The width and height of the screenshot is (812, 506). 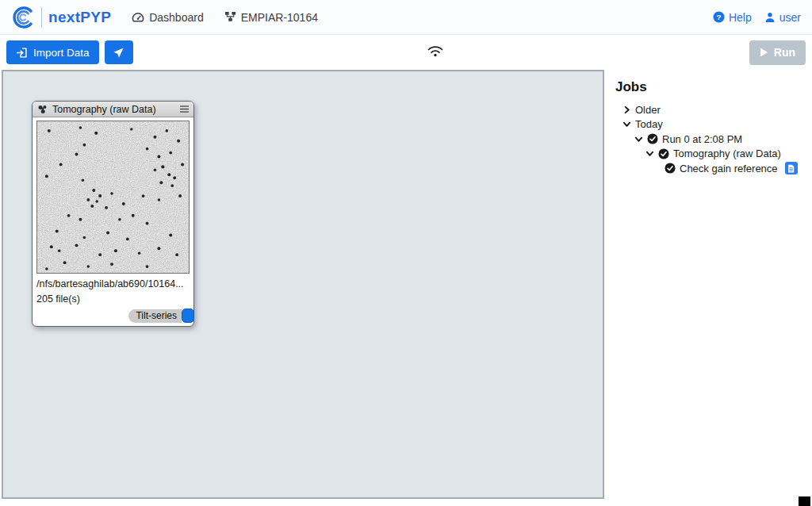 What do you see at coordinates (114, 109) in the screenshot?
I see `block-card-title: Tomography (raw Data)` at bounding box center [114, 109].